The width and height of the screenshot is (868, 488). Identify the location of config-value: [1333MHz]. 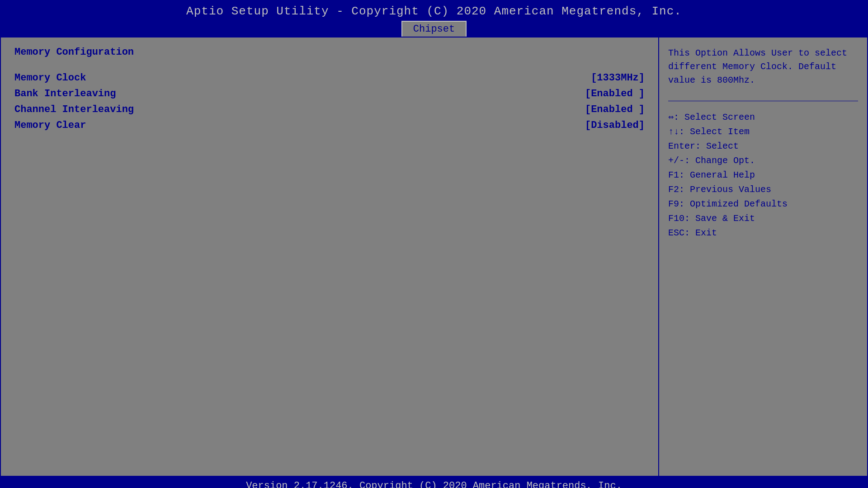
(618, 78).